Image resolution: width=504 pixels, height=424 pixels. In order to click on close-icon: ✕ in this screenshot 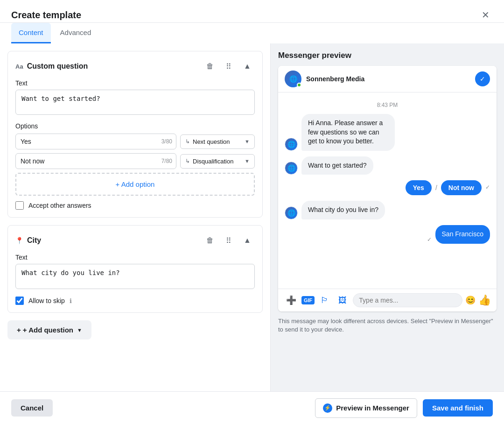, I will do `click(485, 15)`.